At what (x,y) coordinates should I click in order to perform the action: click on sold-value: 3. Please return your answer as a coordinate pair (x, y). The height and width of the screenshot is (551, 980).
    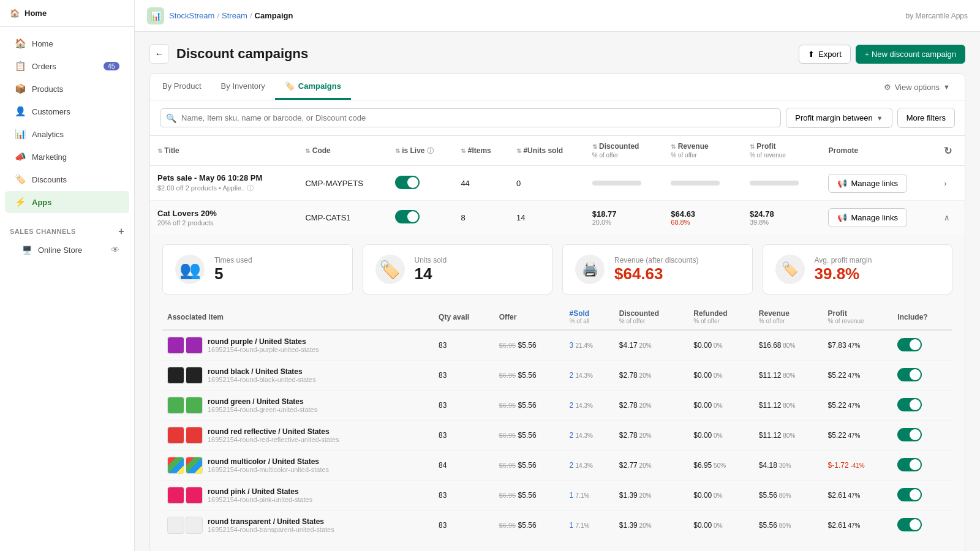
    Looking at the image, I should click on (572, 345).